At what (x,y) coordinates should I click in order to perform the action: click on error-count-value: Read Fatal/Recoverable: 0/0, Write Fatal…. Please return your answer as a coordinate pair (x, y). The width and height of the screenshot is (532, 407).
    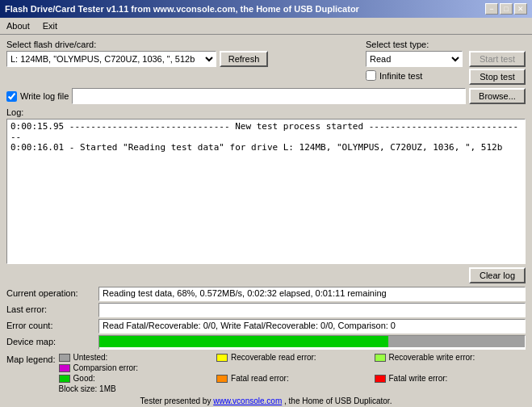
    Looking at the image, I should click on (312, 326).